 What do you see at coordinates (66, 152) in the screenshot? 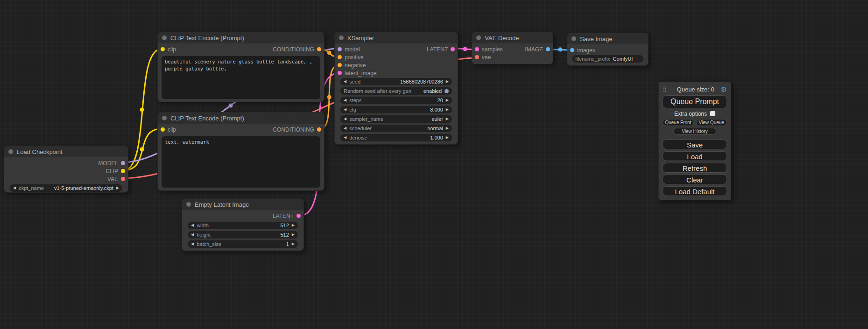
I see `node-title-bar: Load Checkpoint` at bounding box center [66, 152].